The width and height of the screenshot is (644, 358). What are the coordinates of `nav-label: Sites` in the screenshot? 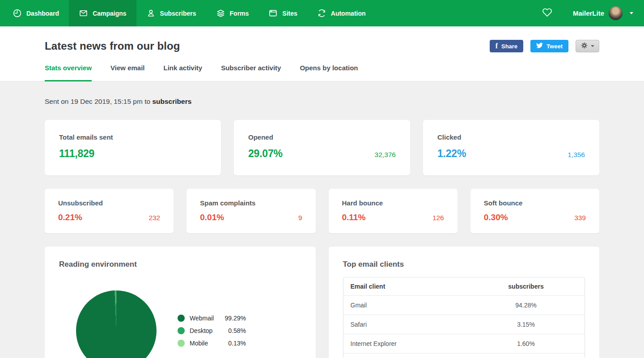 It's located at (290, 13).